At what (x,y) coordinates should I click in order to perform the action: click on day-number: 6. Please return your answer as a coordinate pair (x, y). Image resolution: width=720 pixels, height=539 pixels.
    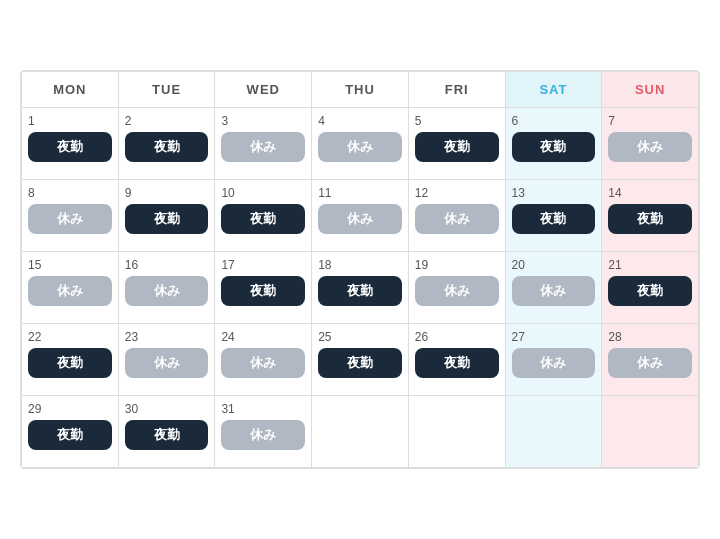
    Looking at the image, I should click on (554, 121).